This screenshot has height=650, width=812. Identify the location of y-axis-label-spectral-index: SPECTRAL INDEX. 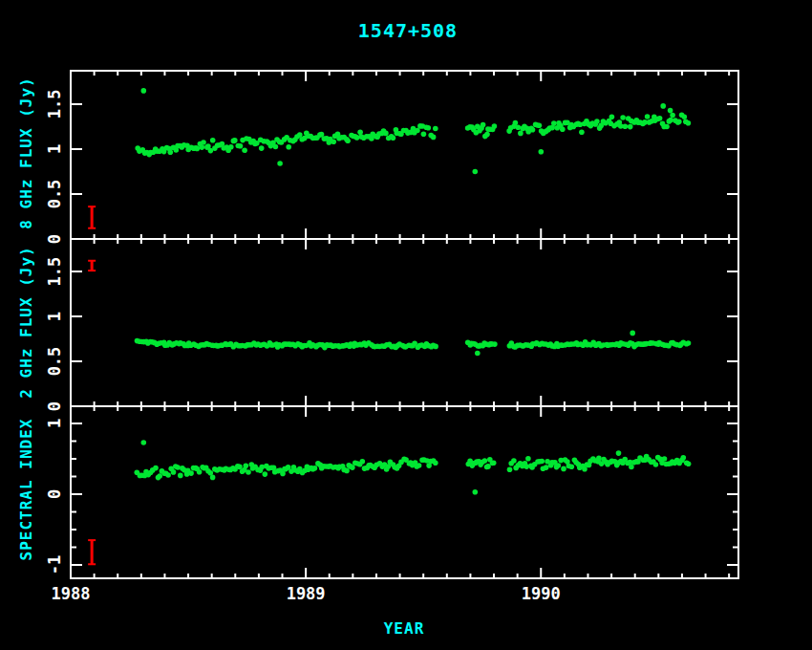
(27, 489).